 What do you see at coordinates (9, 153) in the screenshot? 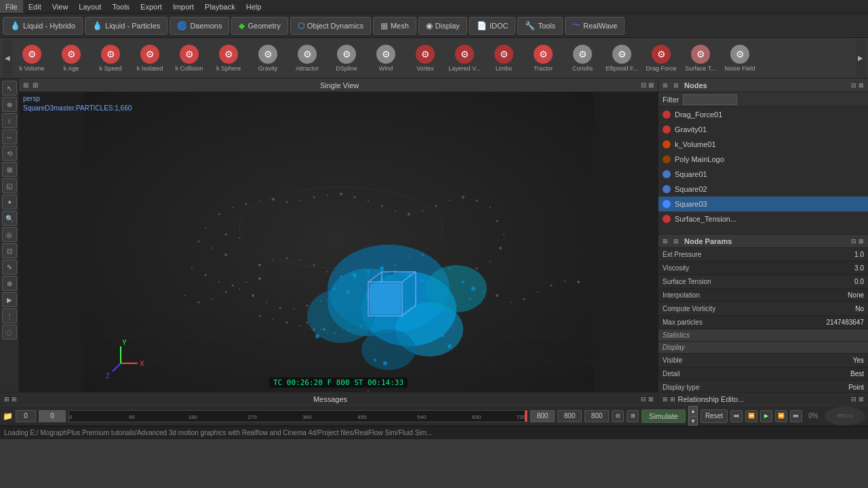
I see `left-tool-4: ⟲` at bounding box center [9, 153].